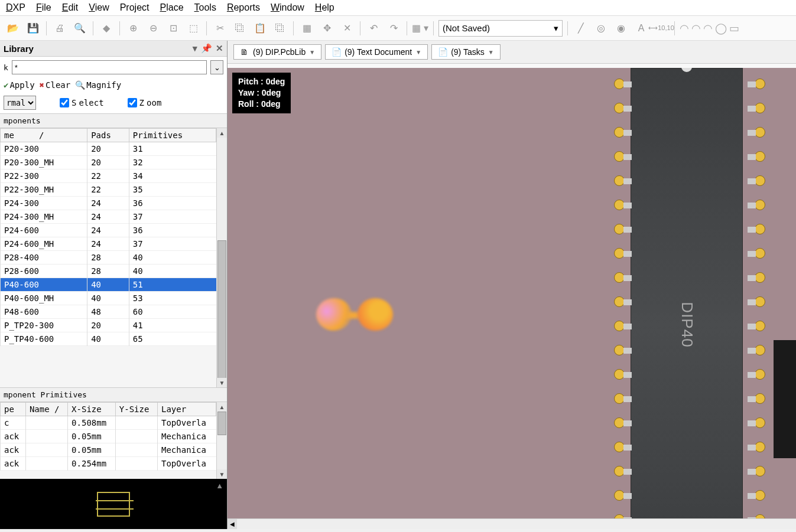 This screenshot has height=532, width=796. What do you see at coordinates (109, 339) in the screenshot?
I see `table-row: P_TP40-6004065` at bounding box center [109, 339].